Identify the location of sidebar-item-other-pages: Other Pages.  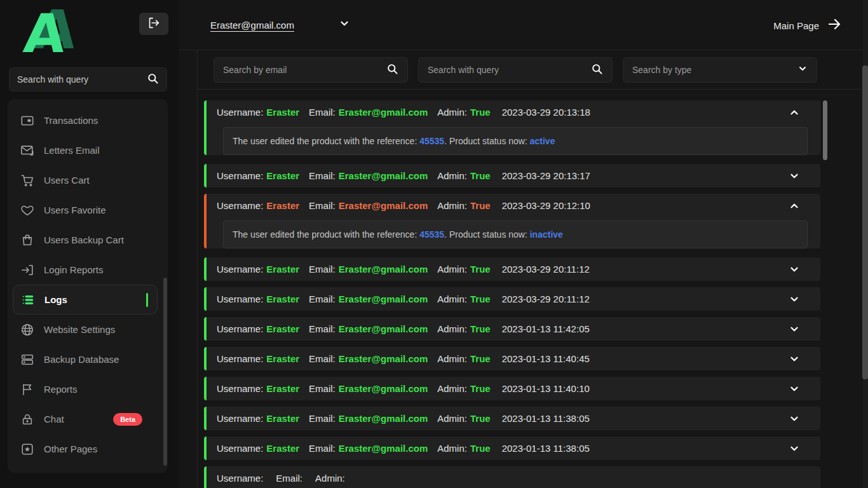
(88, 449).